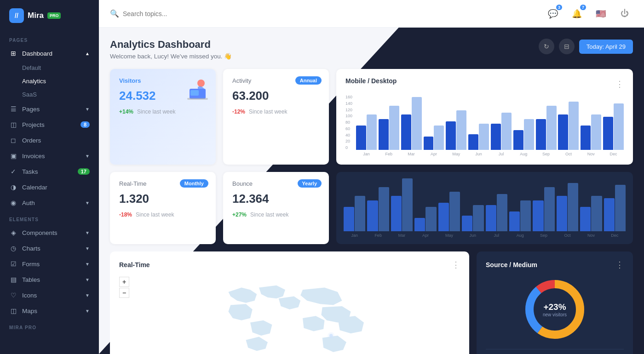 The height and width of the screenshot is (354, 644). What do you see at coordinates (577, 14) in the screenshot?
I see `bell-icon: 🔔` at bounding box center [577, 14].